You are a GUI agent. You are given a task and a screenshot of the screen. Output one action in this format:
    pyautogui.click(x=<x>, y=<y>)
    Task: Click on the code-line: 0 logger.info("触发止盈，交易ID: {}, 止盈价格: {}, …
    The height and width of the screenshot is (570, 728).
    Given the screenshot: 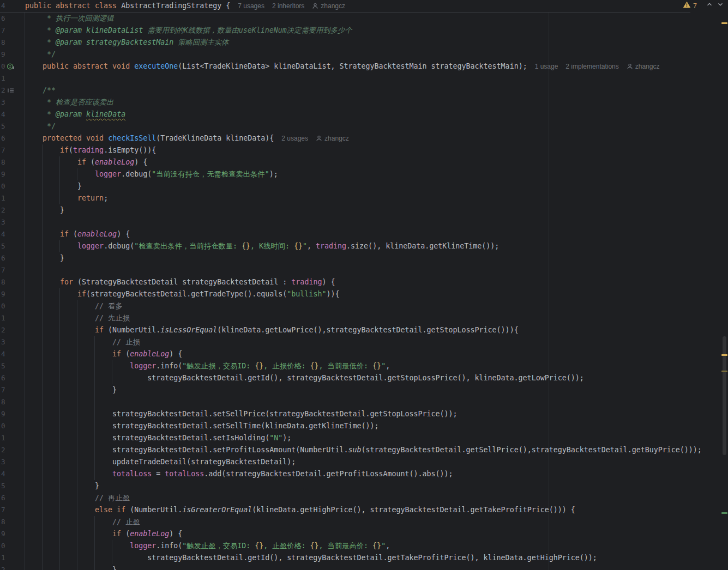 What is the action you would take?
    pyautogui.click(x=364, y=546)
    